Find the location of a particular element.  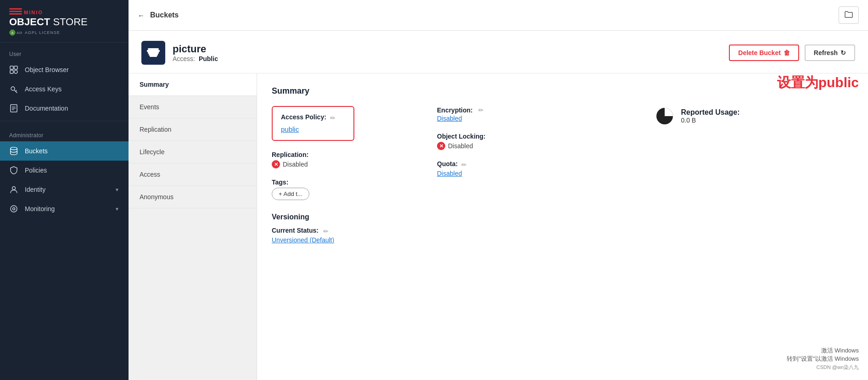

tab-navigation: Summary Events Replication Lifecycle Acc… is located at coordinates (193, 227).